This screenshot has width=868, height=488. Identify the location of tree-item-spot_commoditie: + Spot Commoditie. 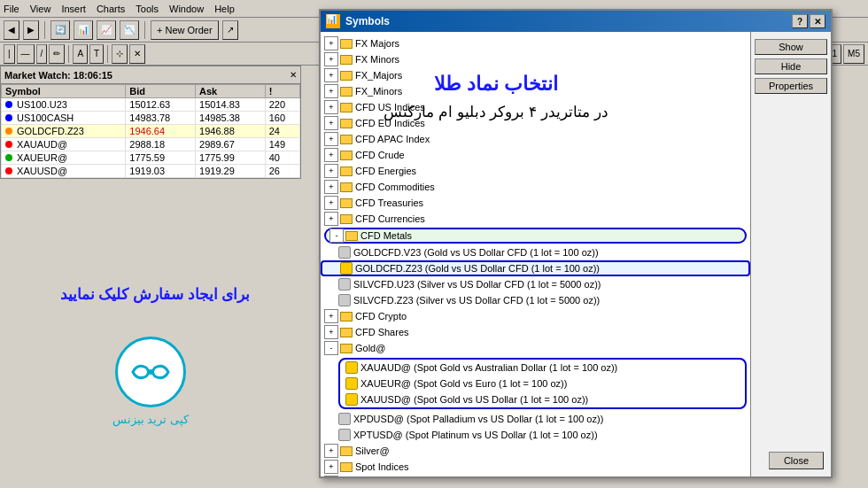
(535, 476).